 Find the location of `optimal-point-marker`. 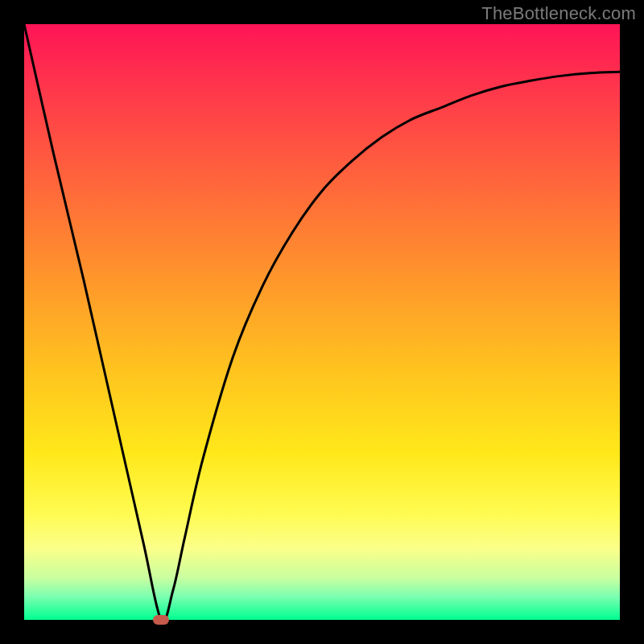

optimal-point-marker is located at coordinates (161, 620).